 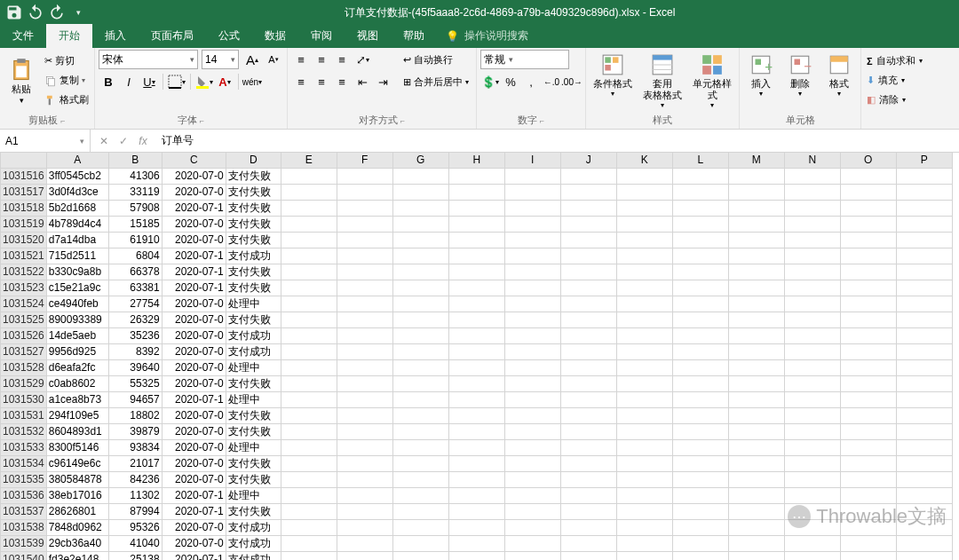 I want to click on row-header: 1031540, so click(x=24, y=556).